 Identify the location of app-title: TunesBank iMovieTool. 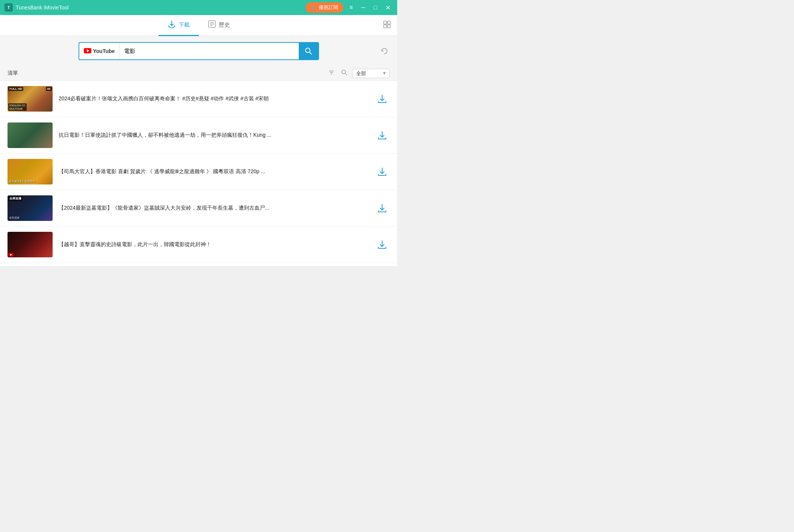
(42, 8).